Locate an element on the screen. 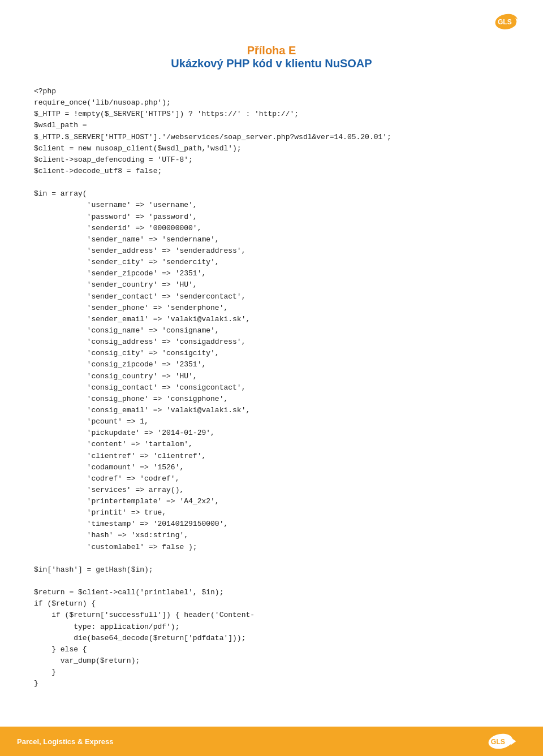 This screenshot has height=756, width=543. title-line1: Příloha E is located at coordinates (272, 51).